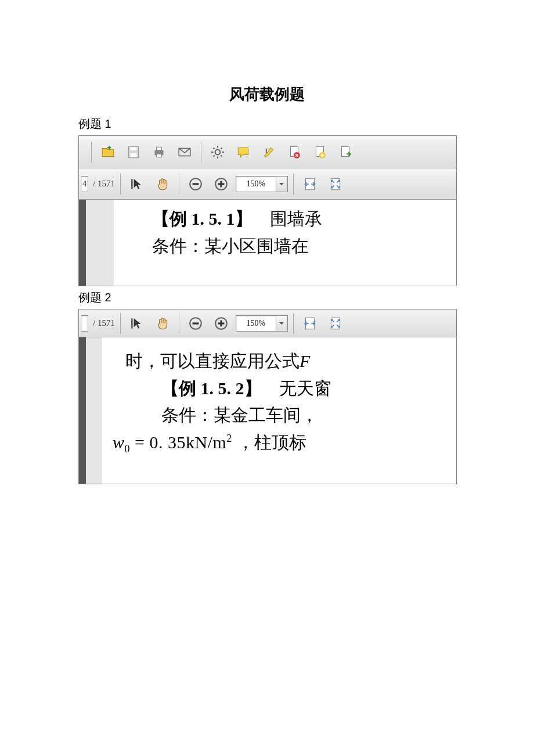 Image resolution: width=534 pixels, height=756 pixels. What do you see at coordinates (294, 152) in the screenshot?
I see `page-delete-icon` at bounding box center [294, 152].